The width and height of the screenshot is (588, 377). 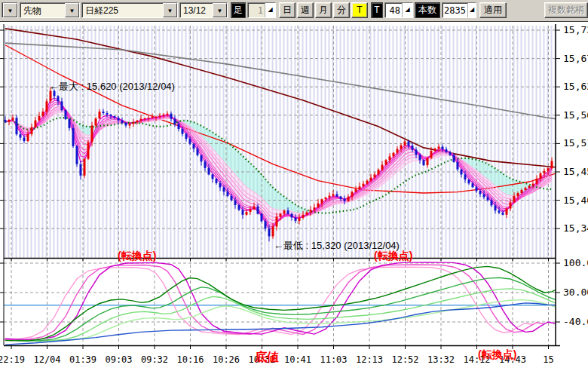 I want to click on osc-tick-label: -40.00, so click(x=576, y=321).